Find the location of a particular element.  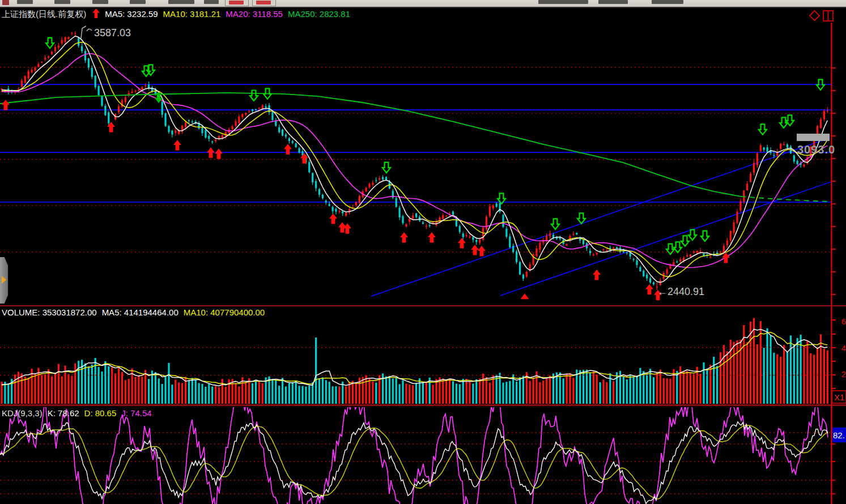

kdj-d-value: D: 80.65 is located at coordinates (101, 413).